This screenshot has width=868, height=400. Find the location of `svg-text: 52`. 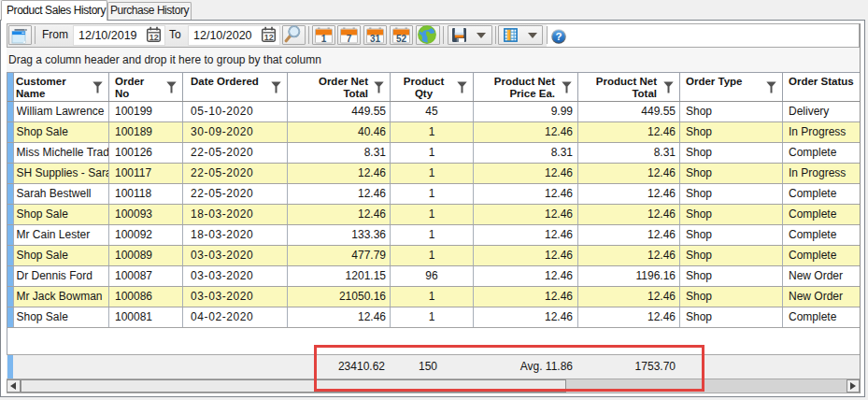

svg-text: 52 is located at coordinates (402, 39).